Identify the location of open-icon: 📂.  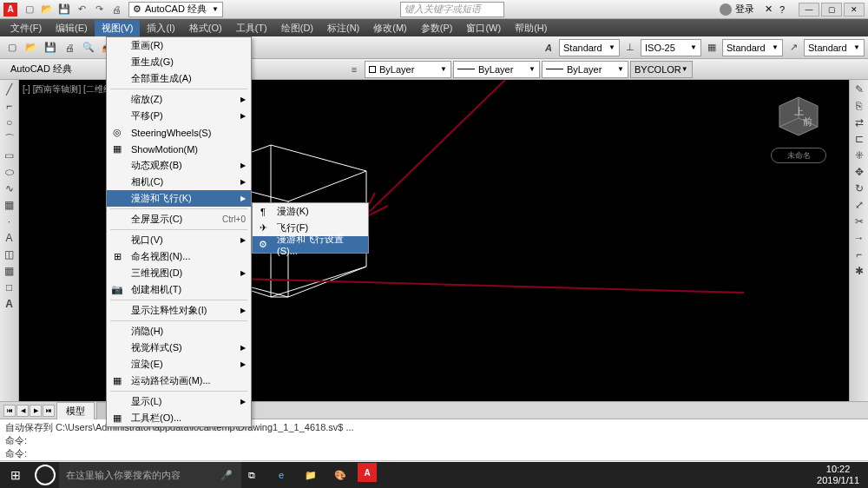
(31, 48).